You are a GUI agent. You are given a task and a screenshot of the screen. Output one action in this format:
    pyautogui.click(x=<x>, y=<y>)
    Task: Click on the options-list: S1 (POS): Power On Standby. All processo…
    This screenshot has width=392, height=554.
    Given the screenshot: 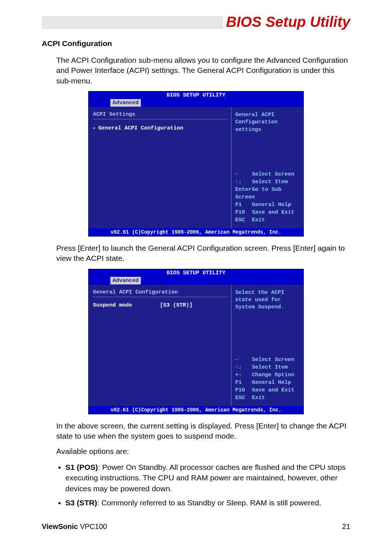 What is the action you would take?
    pyautogui.click(x=196, y=485)
    